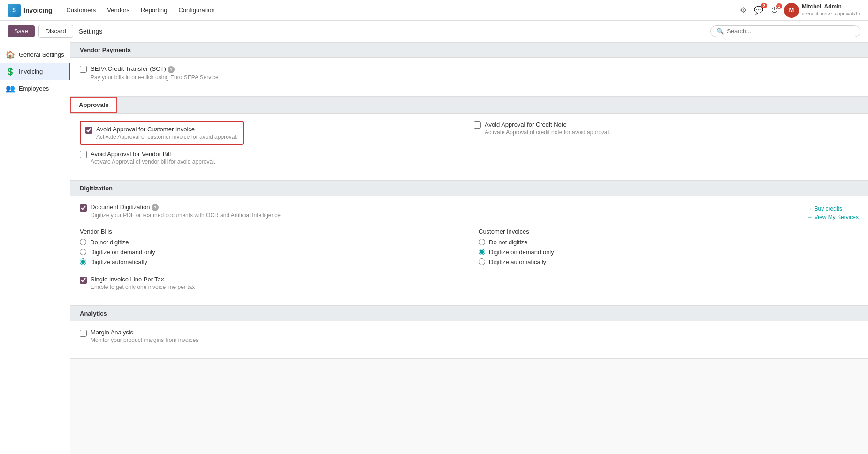 This screenshot has width=868, height=454. Describe the element at coordinates (482, 262) in the screenshot. I see `customer-invoices-auto-radio` at that location.